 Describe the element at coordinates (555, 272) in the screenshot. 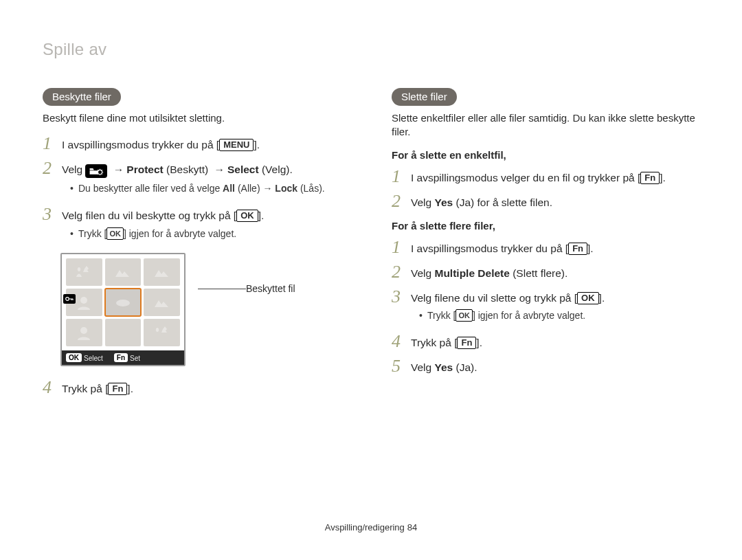

I see `delete-multi-step-2: Velg Multiple Delete (Slett flere).` at that location.